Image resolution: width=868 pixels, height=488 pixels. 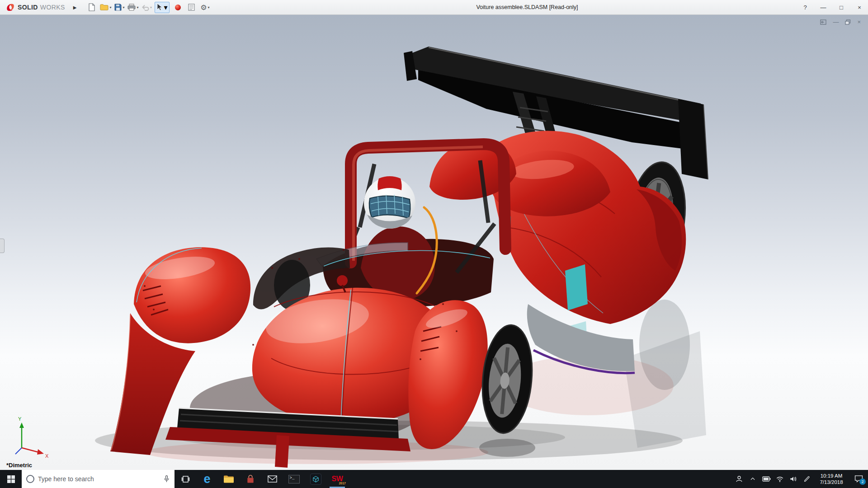 I want to click on speaker-icon, so click(x=793, y=479).